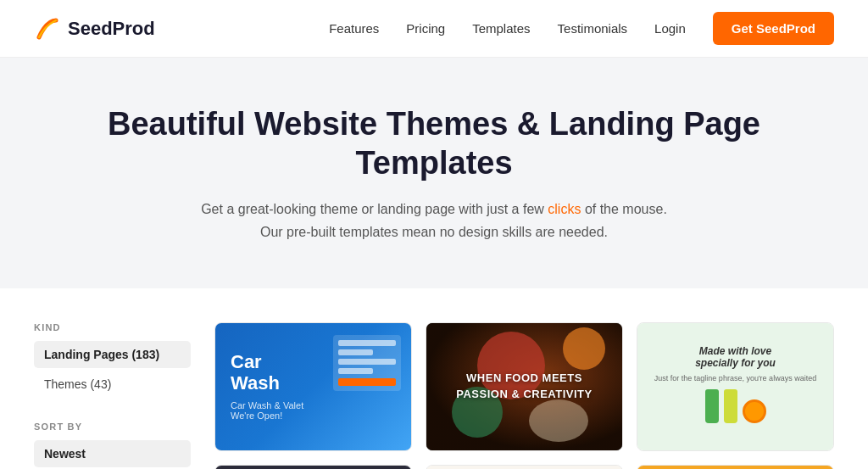 Image resolution: width=868 pixels, height=469 pixels. What do you see at coordinates (736, 467) in the screenshot?
I see `flavour-preview: FLAVOUR The Best QualityJuice You'll Eve…` at bounding box center [736, 467].